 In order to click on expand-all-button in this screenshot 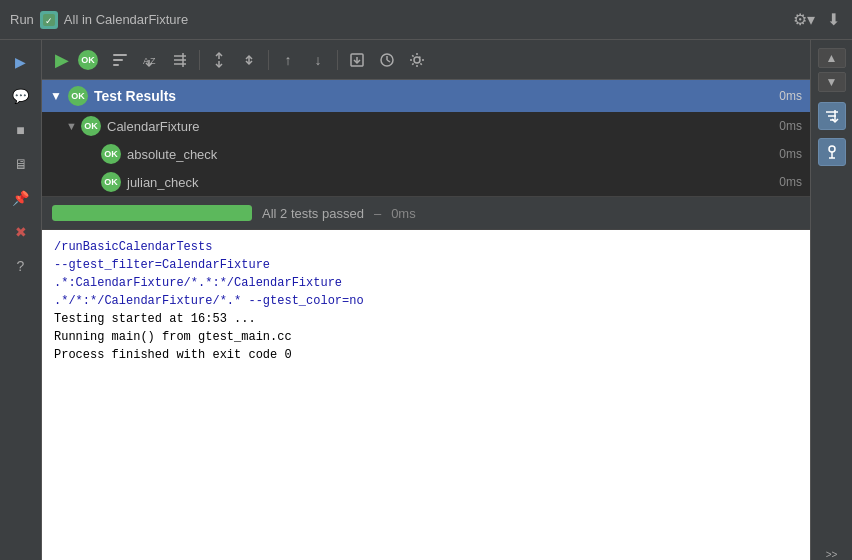, I will do `click(219, 60)`.